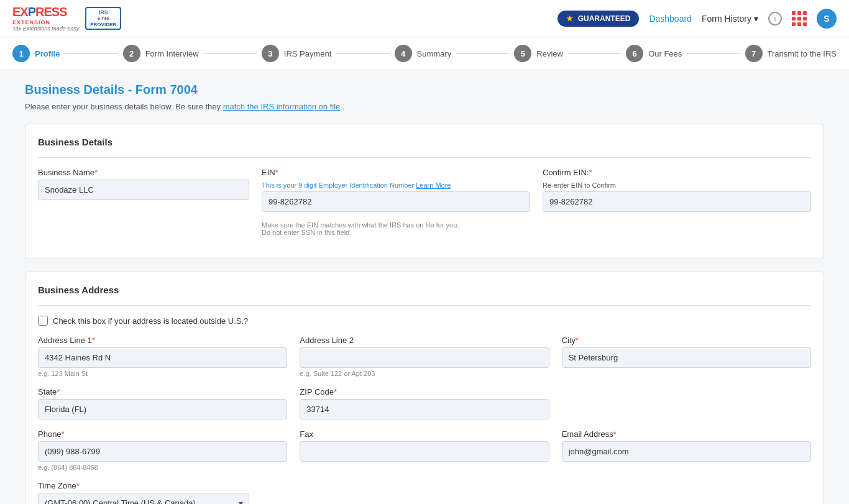  What do you see at coordinates (635, 53) in the screenshot?
I see `step-6-circle: 6` at bounding box center [635, 53].